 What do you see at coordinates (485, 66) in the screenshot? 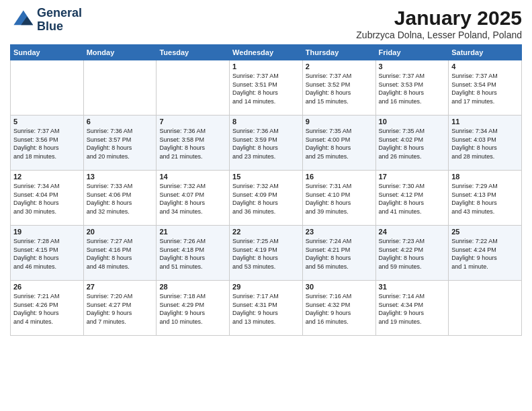
I see `day-number: 4` at bounding box center [485, 66].